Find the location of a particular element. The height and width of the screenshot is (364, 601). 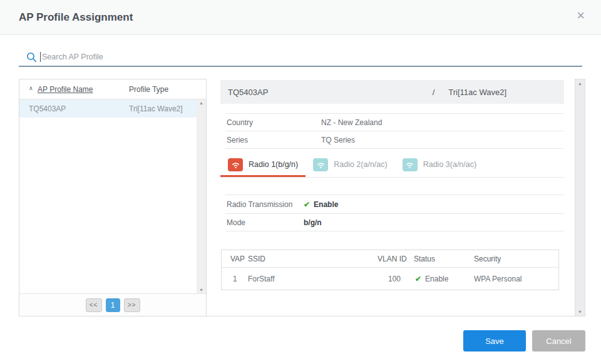

content-divider is located at coordinates (302, 316).